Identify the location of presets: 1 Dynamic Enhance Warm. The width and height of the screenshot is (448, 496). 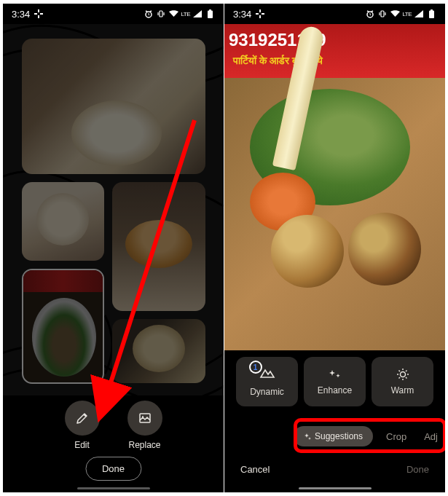
(335, 382).